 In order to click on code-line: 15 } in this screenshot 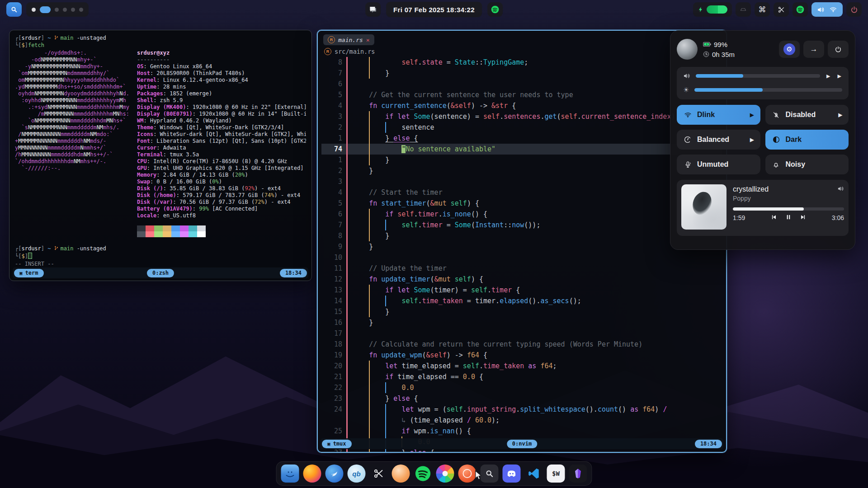, I will do `click(522, 312)`.